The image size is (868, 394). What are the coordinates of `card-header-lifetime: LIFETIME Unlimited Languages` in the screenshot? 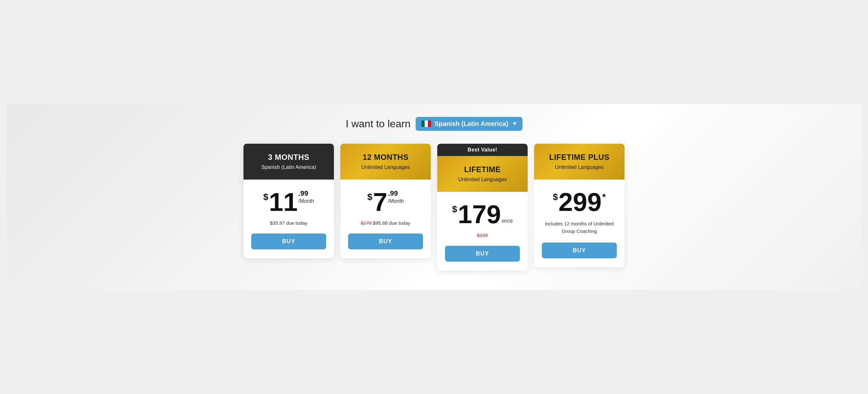 It's located at (483, 174).